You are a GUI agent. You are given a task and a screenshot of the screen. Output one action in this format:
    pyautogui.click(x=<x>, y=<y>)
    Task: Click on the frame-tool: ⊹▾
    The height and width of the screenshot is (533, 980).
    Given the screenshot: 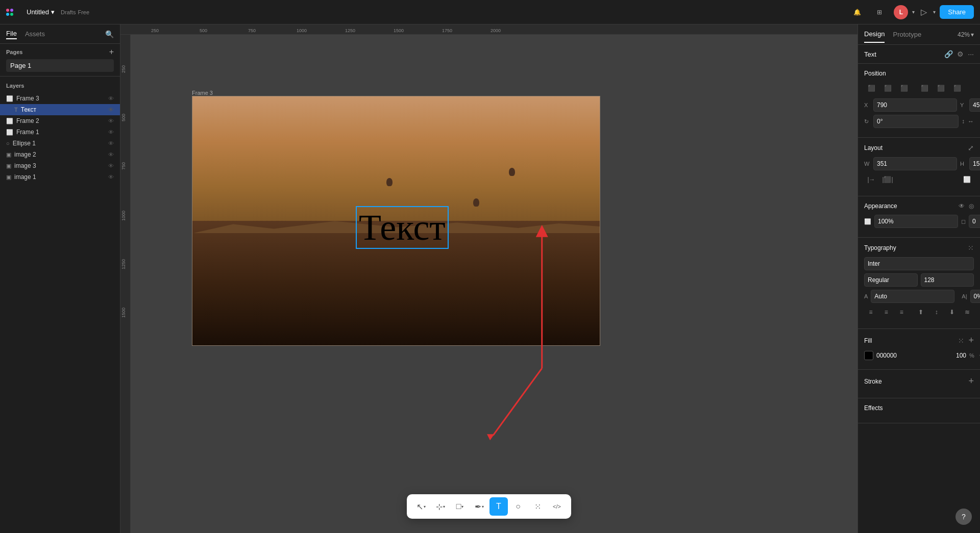 What is the action you would take?
    pyautogui.click(x=440, y=506)
    